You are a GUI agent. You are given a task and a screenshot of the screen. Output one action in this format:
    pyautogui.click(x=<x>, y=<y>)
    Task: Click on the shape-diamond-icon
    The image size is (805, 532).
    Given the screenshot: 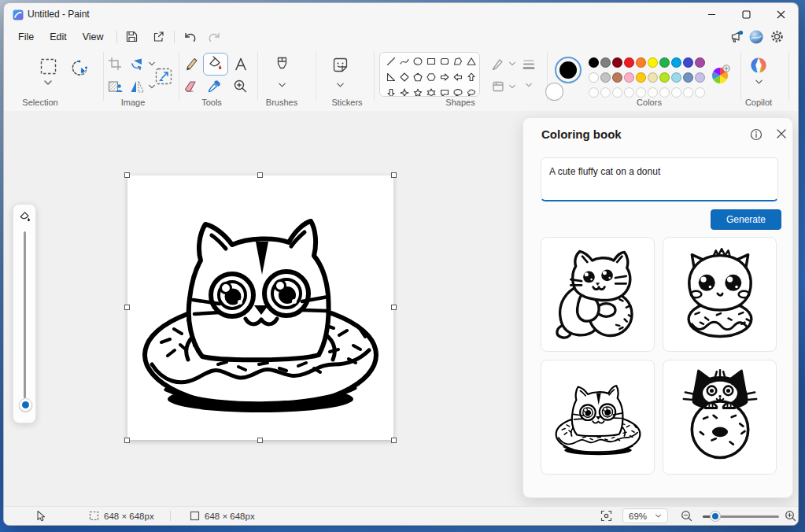 What is the action you would take?
    pyautogui.click(x=404, y=77)
    